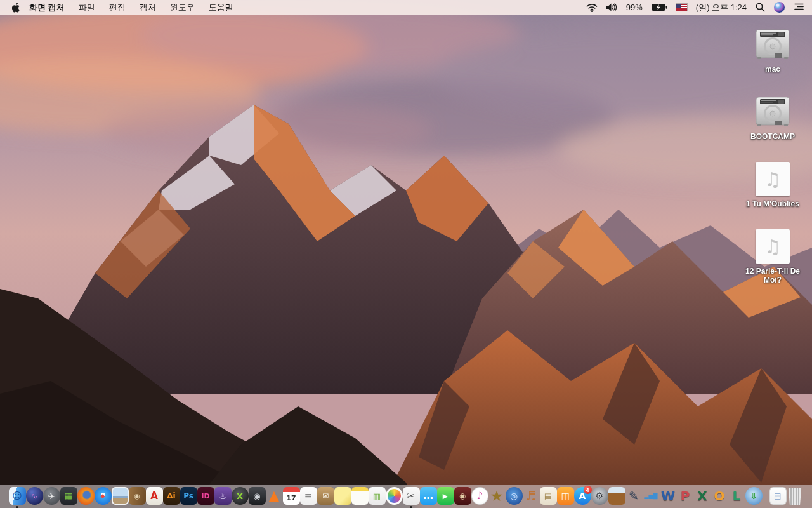  I want to click on dock-item-reminders: ≡, so click(308, 498).